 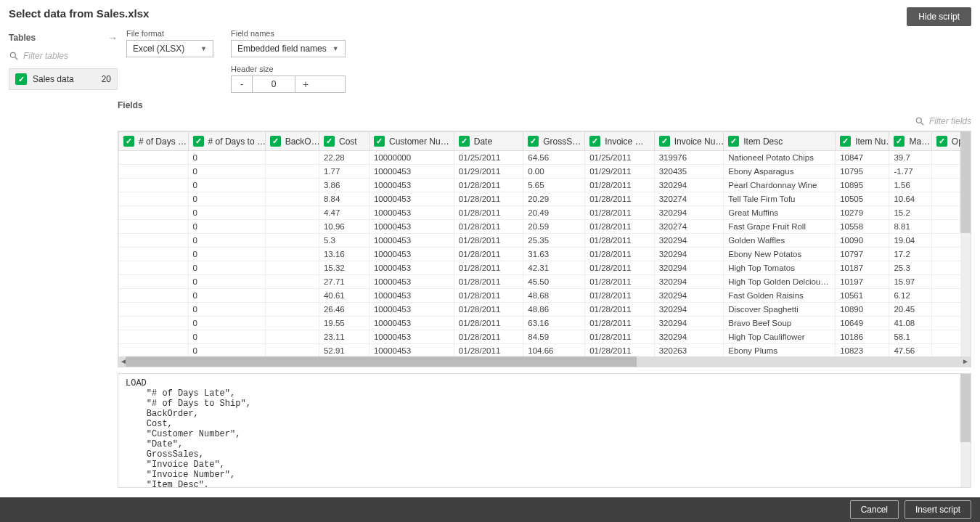 I want to click on table-row: 023.111000045301/28/201184.5901/28/20113…, so click(x=544, y=337).